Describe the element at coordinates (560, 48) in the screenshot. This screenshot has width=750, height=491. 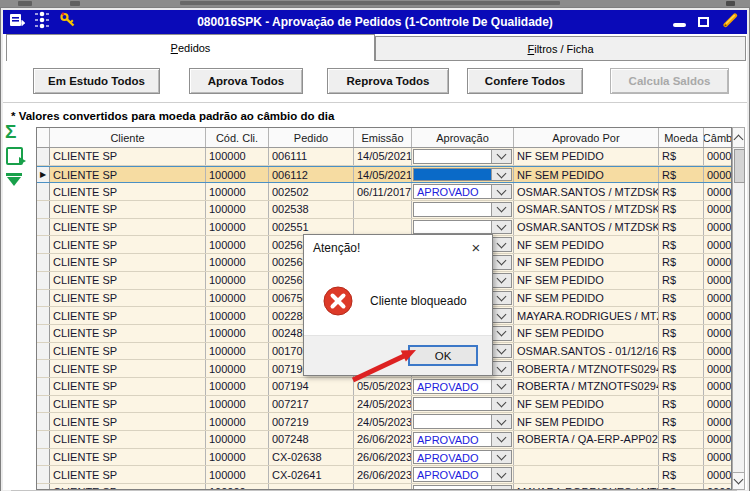
I see `tab-filtros-ficha: Filtros / Ficha` at that location.